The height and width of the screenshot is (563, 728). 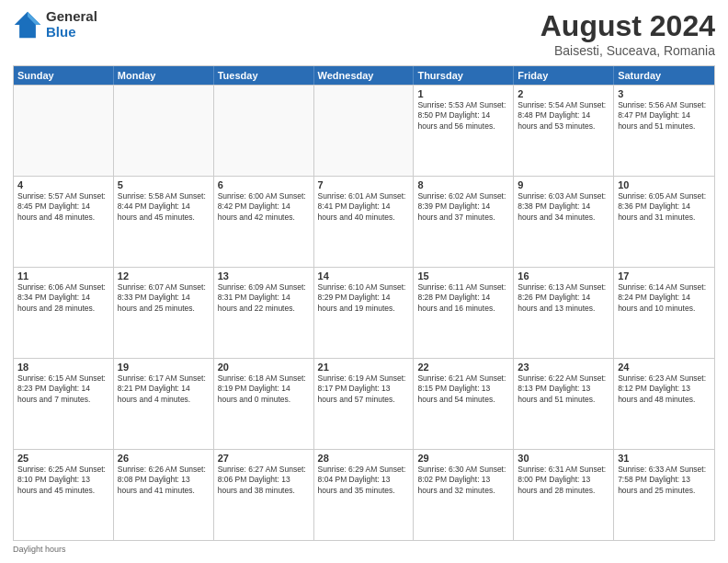 What do you see at coordinates (265, 75) in the screenshot?
I see `cal-header-day: Tuesday` at bounding box center [265, 75].